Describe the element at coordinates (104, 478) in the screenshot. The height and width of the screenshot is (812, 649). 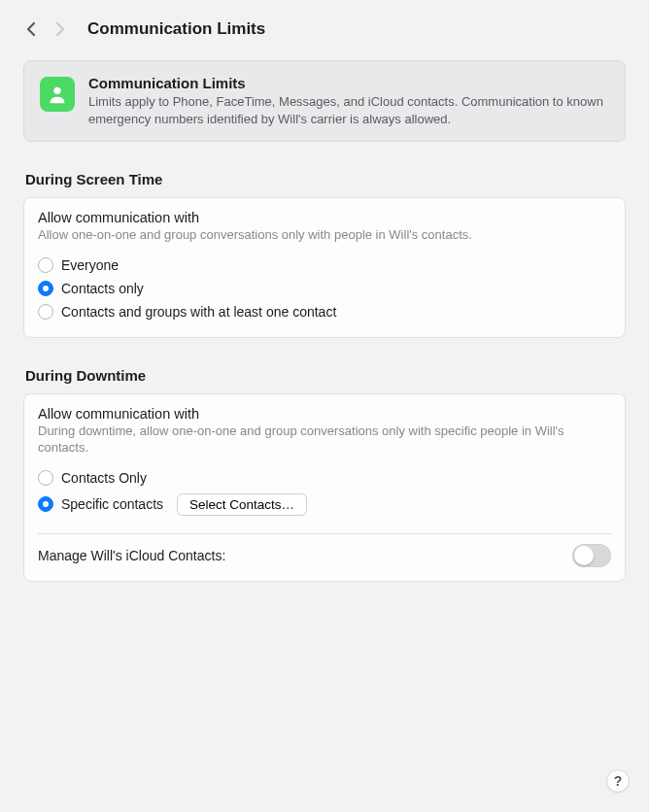
I see `radio-label: Contacts Only` at that location.